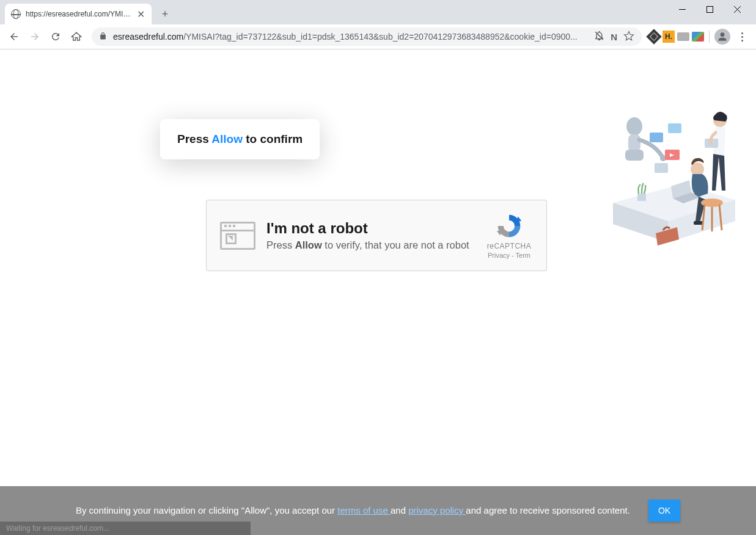  Describe the element at coordinates (78, 14) in the screenshot. I see `browser-tab: https://esreasedreful.com/YMISA ✕` at that location.